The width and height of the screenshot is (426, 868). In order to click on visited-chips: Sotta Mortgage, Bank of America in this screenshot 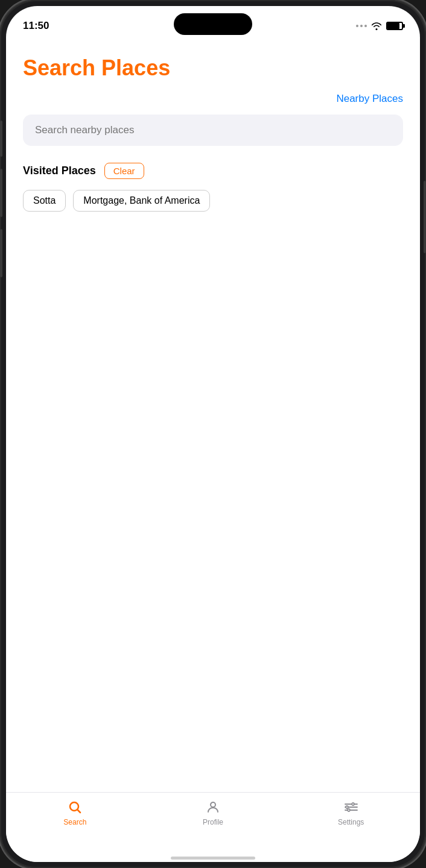, I will do `click(213, 201)`.